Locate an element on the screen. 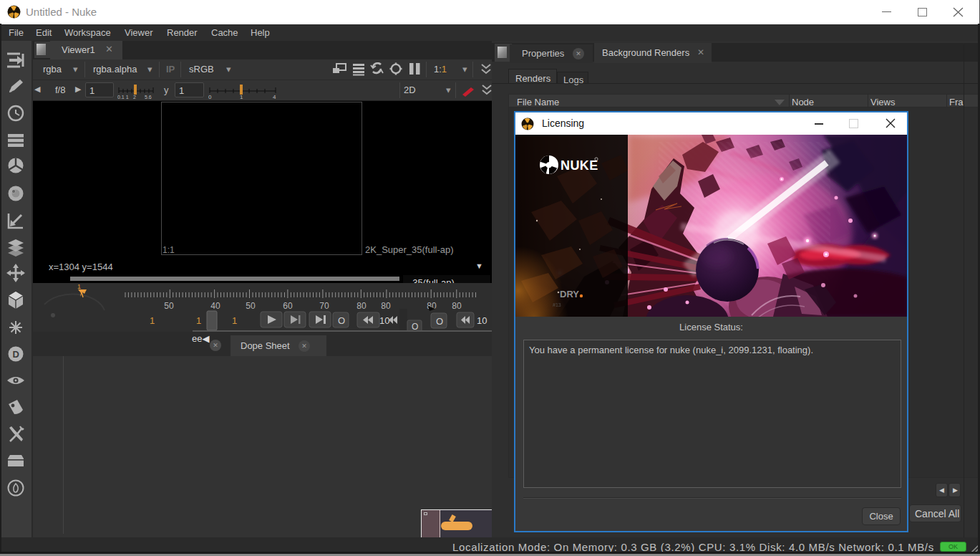 The image size is (980, 556). svg-text: 5.6 is located at coordinates (148, 97).